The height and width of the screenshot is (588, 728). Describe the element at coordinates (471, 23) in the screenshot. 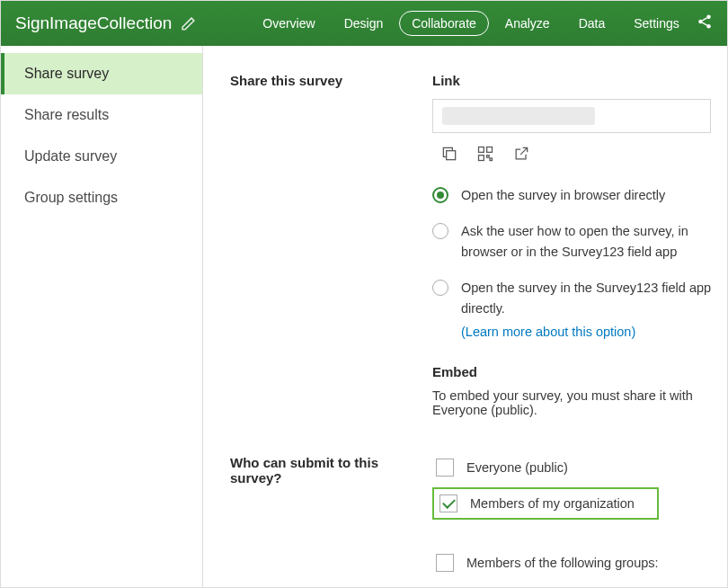

I see `main-nav: Overview Design Collaborate Analyze Data…` at that location.